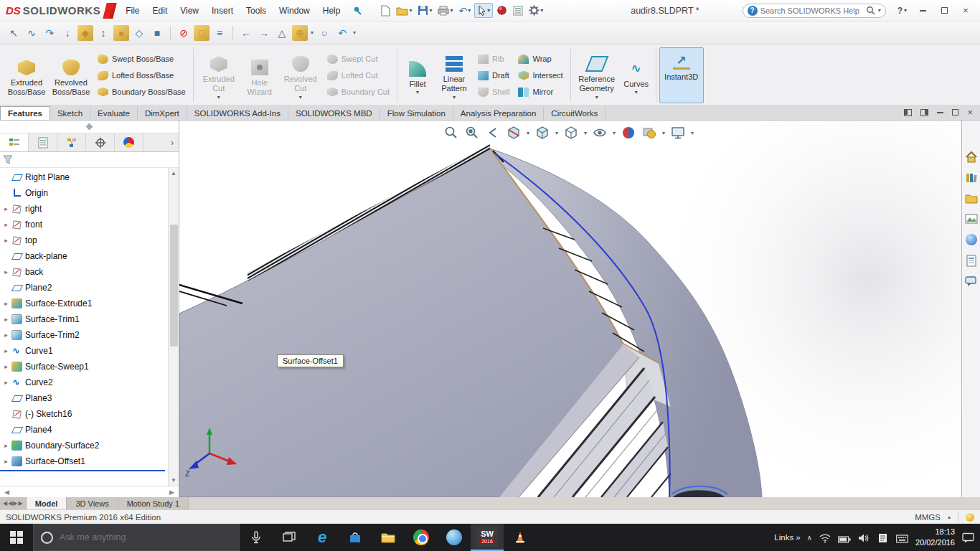  What do you see at coordinates (971, 260) in the screenshot?
I see `custom-properties-icon` at bounding box center [971, 260].